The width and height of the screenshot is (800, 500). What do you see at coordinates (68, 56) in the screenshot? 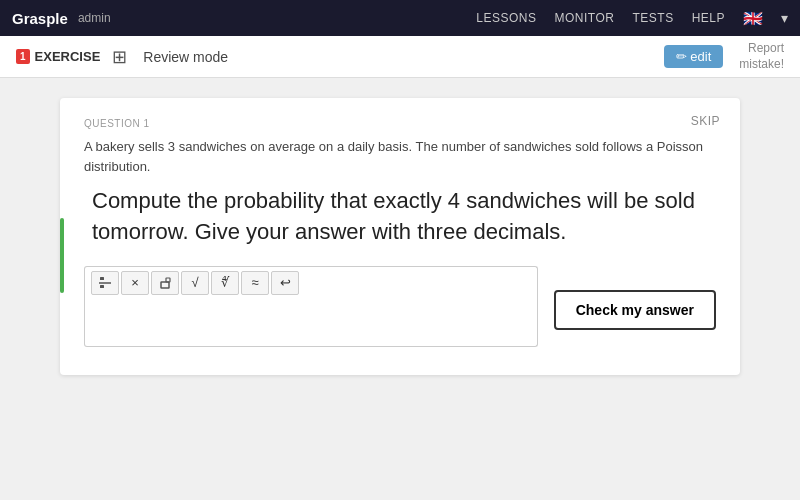
I see `exercise-label: EXERCISE` at bounding box center [68, 56].